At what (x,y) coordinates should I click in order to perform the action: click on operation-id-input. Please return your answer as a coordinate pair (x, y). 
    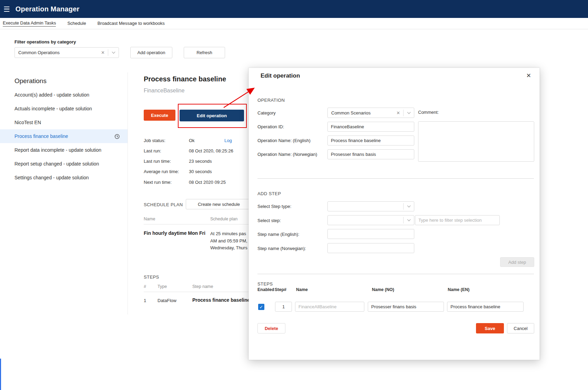
    Looking at the image, I should click on (371, 127).